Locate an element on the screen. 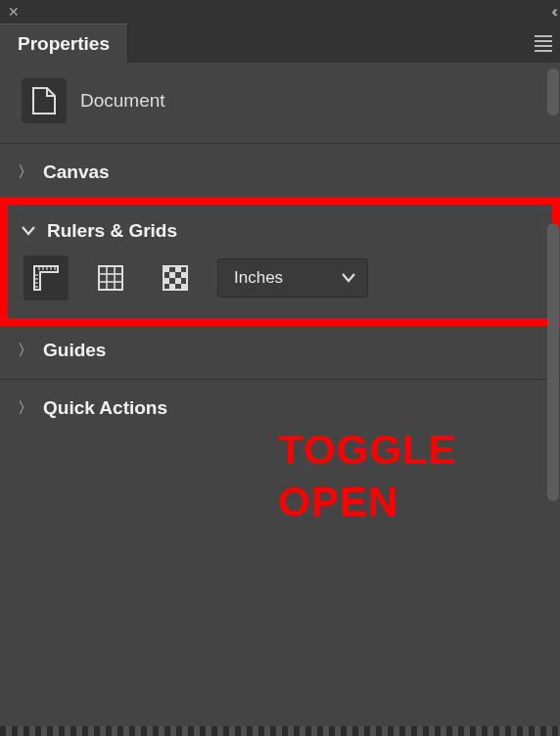 The image size is (560, 736). panel-menu-icon is located at coordinates (543, 43).